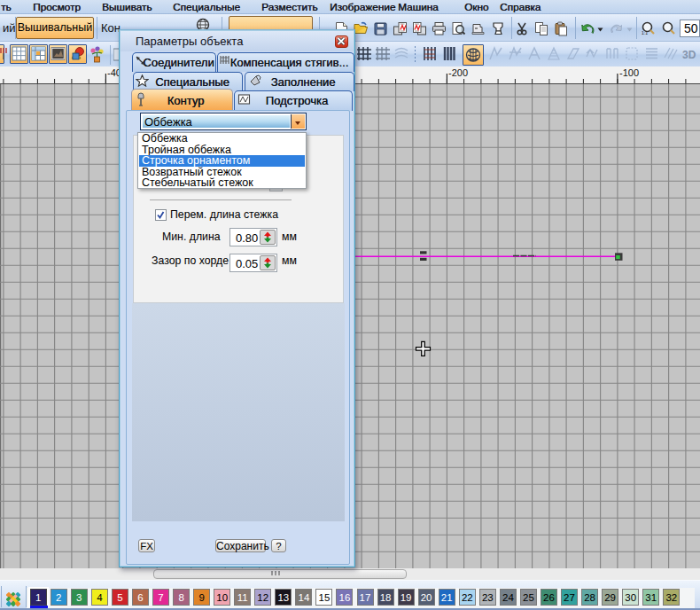 The image size is (700, 610). I want to click on svg-text: 1:1, so click(645, 33).